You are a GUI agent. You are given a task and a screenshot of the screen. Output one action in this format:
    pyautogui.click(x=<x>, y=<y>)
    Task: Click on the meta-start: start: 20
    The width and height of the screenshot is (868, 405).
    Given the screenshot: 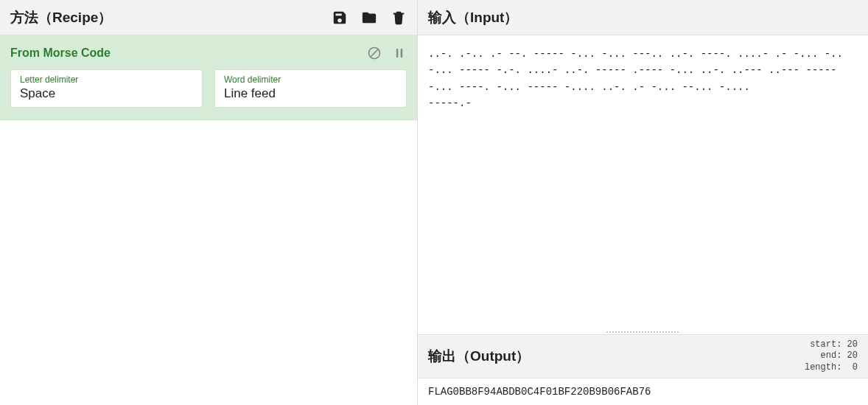 What is the action you would take?
    pyautogui.click(x=831, y=345)
    